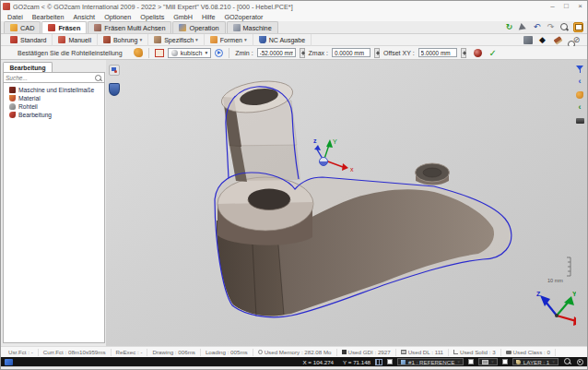 The height and width of the screenshot is (370, 588). What do you see at coordinates (152, 17) in the screenshot?
I see `menu-item-opelists: Opelists` at bounding box center [152, 17].